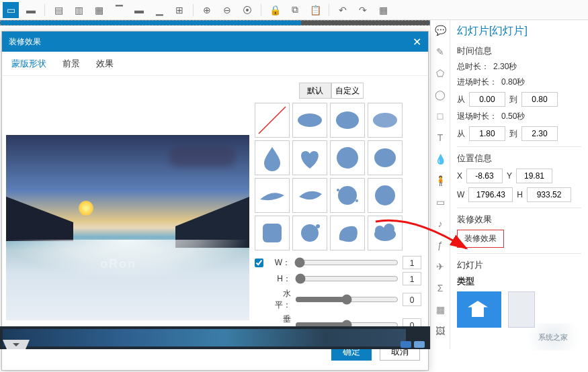  What do you see at coordinates (440, 73) in the screenshot?
I see `pentagon-icon: ⬠` at bounding box center [440, 73].